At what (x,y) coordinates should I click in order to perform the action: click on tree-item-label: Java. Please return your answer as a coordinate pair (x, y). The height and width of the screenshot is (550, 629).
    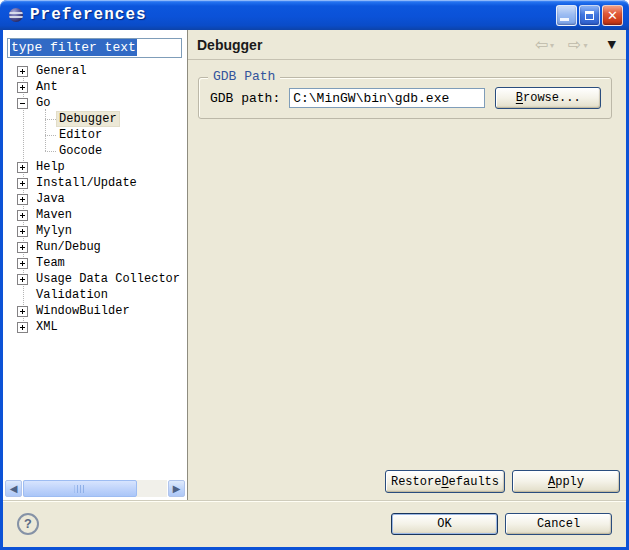
    Looking at the image, I should click on (50, 199).